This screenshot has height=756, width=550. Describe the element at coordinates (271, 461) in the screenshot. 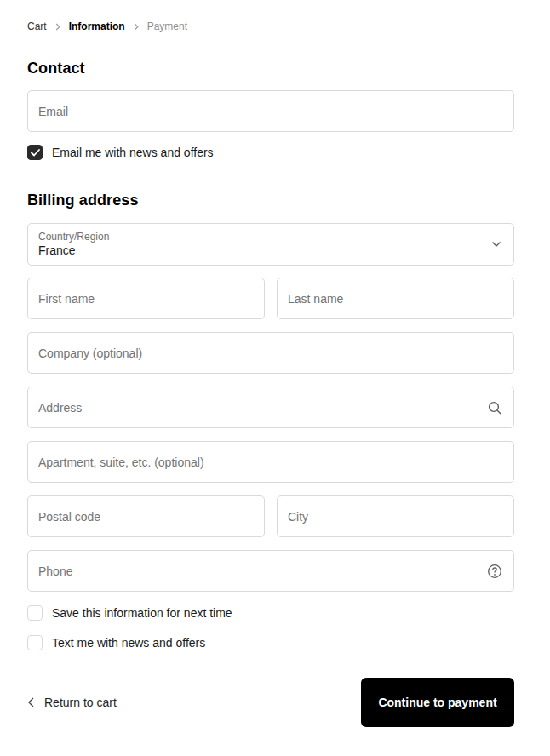

I see `apartment-field-wrapper` at that location.